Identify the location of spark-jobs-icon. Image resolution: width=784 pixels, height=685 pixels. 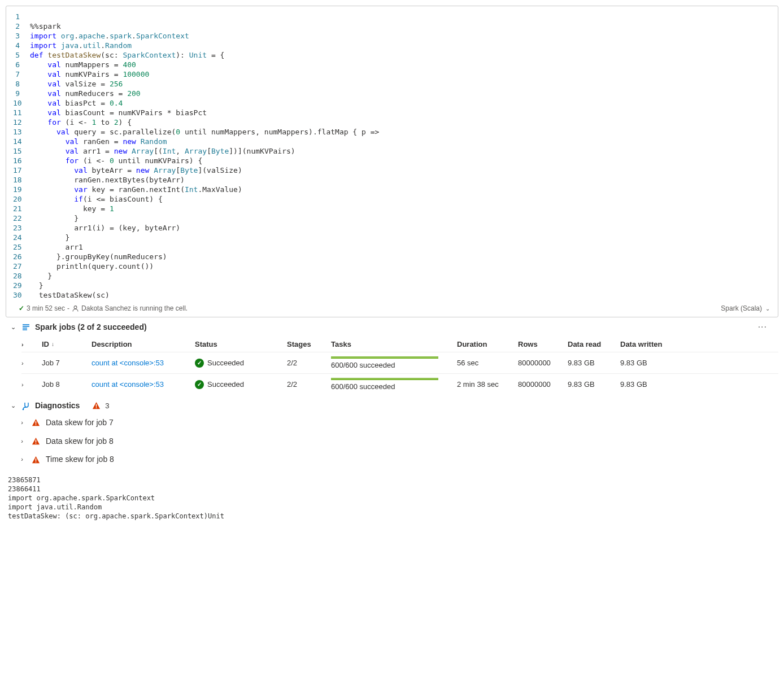
(26, 327).